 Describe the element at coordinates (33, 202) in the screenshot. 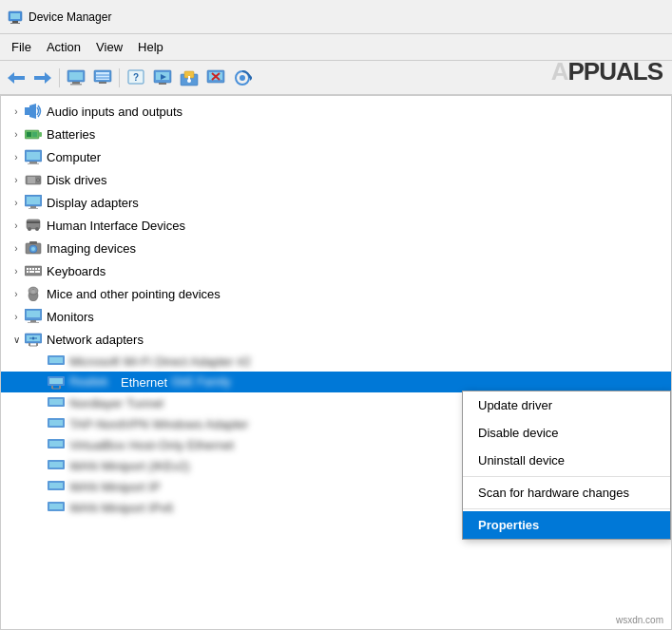

I see `display-icon` at that location.